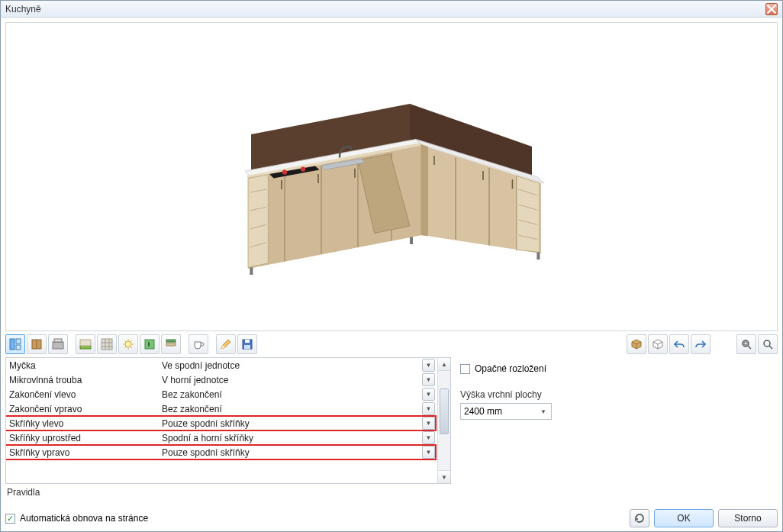  Describe the element at coordinates (247, 344) in the screenshot. I see `save-icon` at that location.